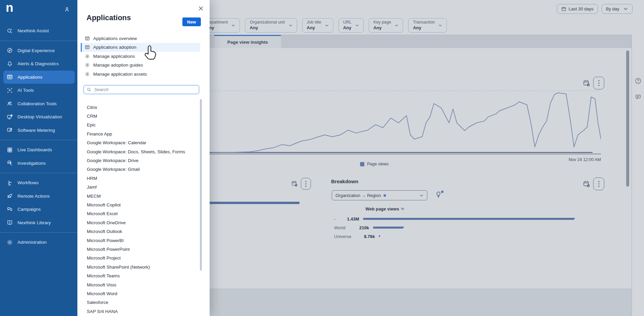 The height and width of the screenshot is (316, 644). I want to click on filter-url: URL Any, so click(351, 26).